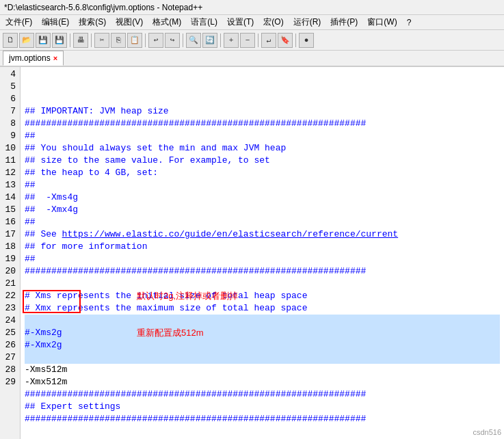  I want to click on menu-item: 语言(L), so click(204, 22).